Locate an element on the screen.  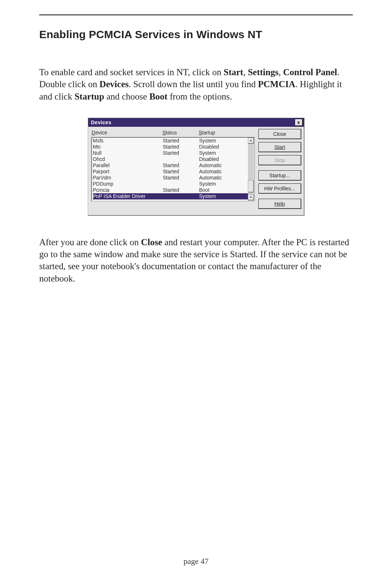
hw-profiles-button: HW Profiles... is located at coordinates (280, 189).